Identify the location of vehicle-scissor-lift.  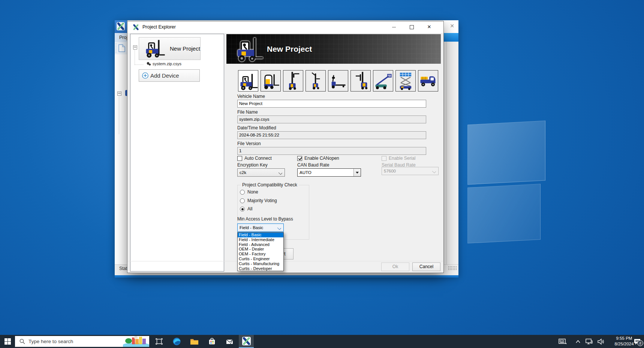
(406, 81).